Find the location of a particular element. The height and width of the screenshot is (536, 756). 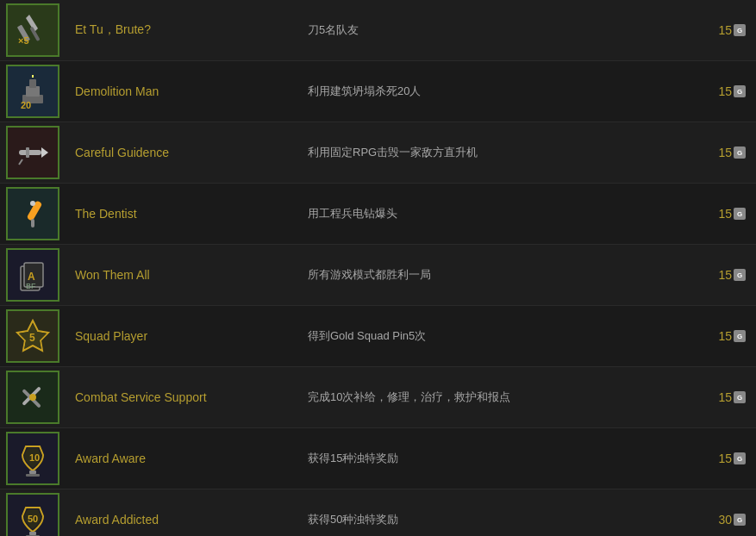

achievement-row: The Dentist 用工程兵电钻爆头 15 G is located at coordinates (378, 214).